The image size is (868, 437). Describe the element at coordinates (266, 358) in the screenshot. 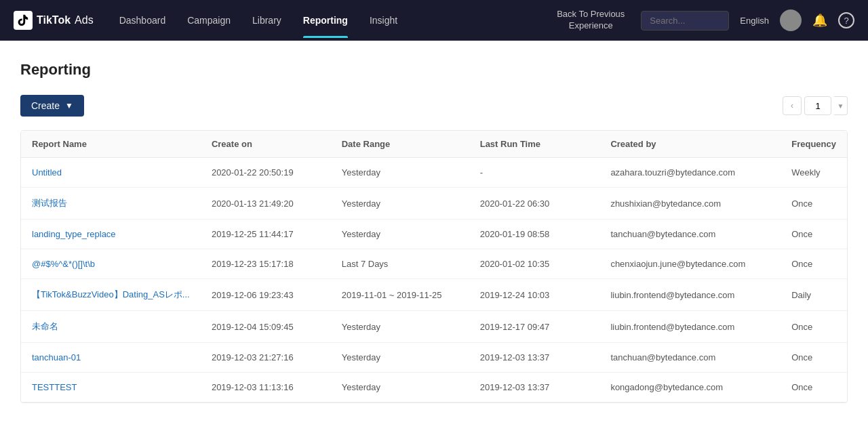

I see `cell-create-on: 2019-12-03 21:27:16` at that location.